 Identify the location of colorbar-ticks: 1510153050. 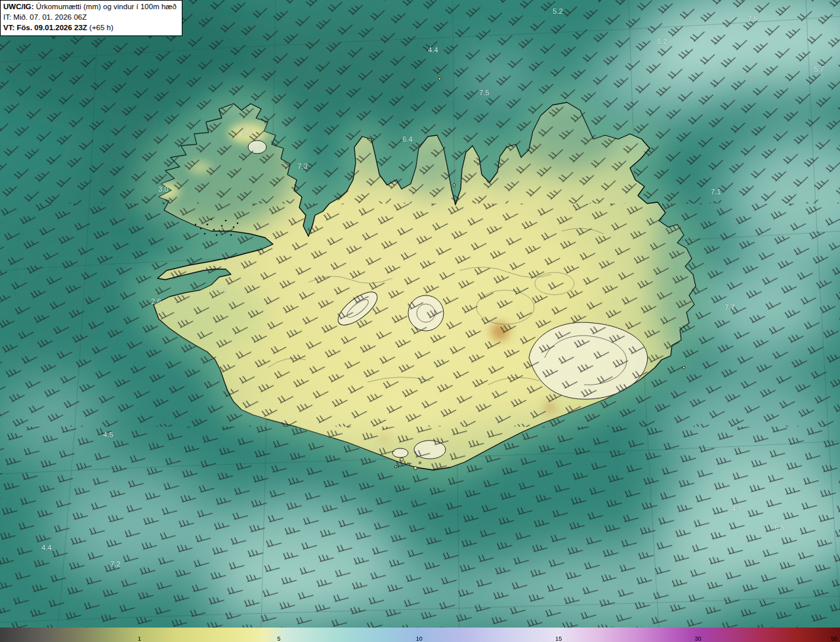
(420, 635).